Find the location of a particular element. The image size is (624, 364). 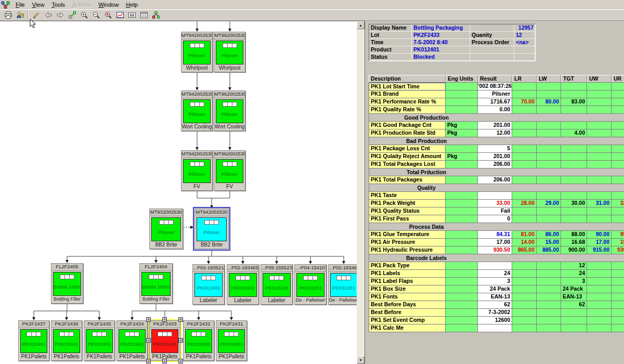

genealogy-tree-icon is located at coordinates (156, 16).